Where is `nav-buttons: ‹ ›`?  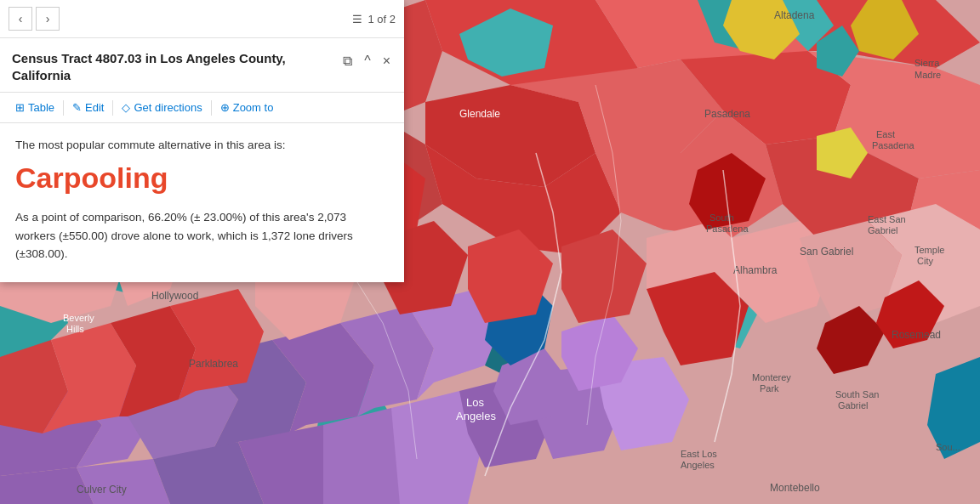 nav-buttons: ‹ › is located at coordinates (34, 19).